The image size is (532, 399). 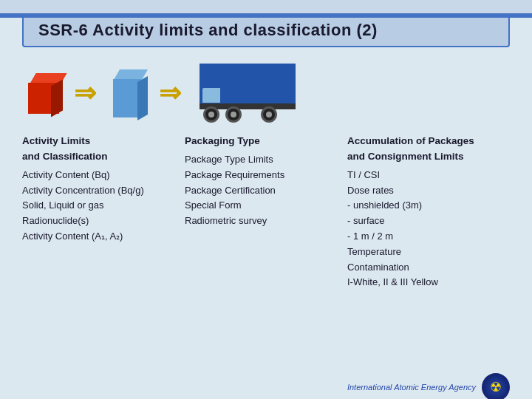 I want to click on col2-content: Package Type Limits Package Requirements…, so click(x=266, y=191).